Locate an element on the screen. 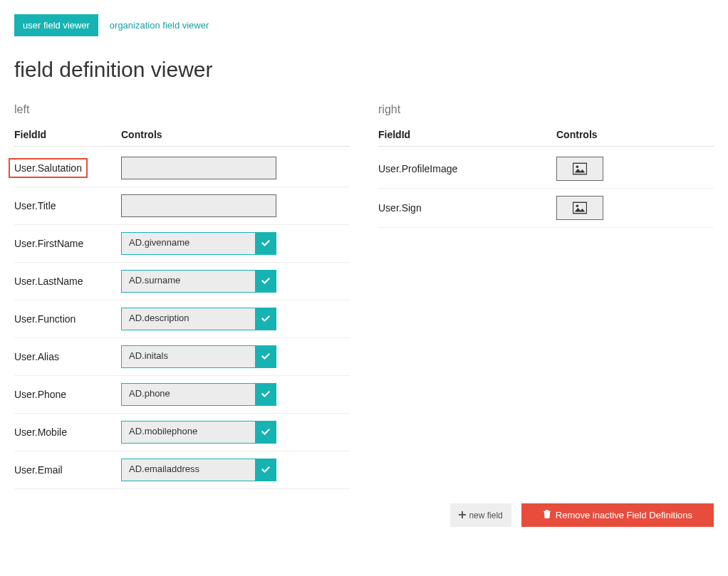 The width and height of the screenshot is (728, 576). tab-organization-field-viewer: organization field viewer is located at coordinates (160, 26).